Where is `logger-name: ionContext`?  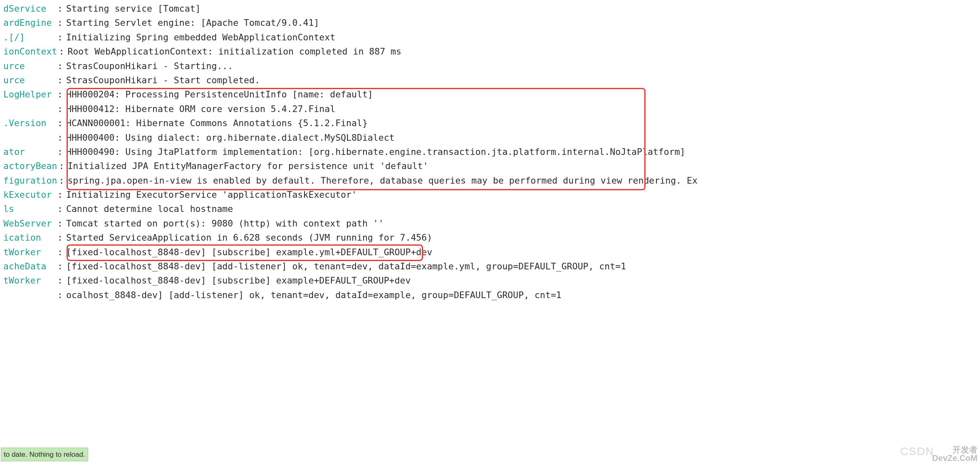 logger-name: ionContext is located at coordinates (30, 52).